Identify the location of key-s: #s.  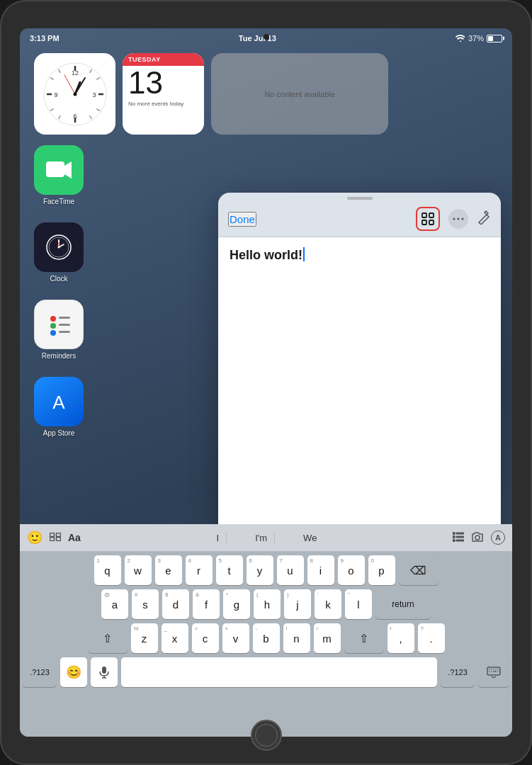
(145, 604).